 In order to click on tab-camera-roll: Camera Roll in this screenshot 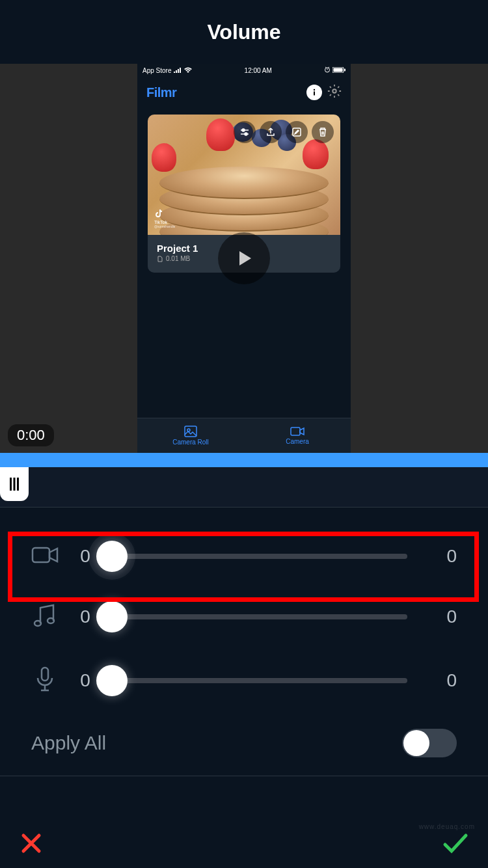, I will do `click(191, 436)`.